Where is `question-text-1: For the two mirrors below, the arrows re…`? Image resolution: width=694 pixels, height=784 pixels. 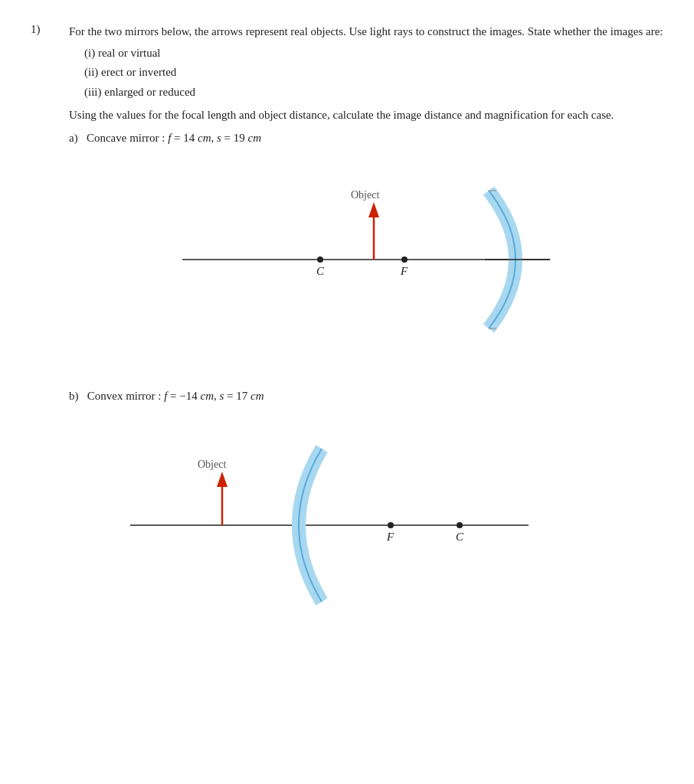 question-text-1: For the two mirrors below, the arrows re… is located at coordinates (366, 32).